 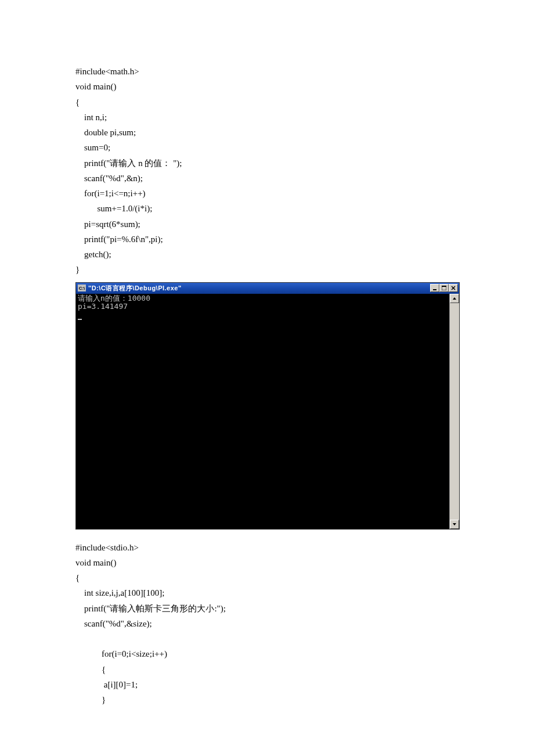 What do you see at coordinates (80, 319) in the screenshot?
I see `cursor` at bounding box center [80, 319].